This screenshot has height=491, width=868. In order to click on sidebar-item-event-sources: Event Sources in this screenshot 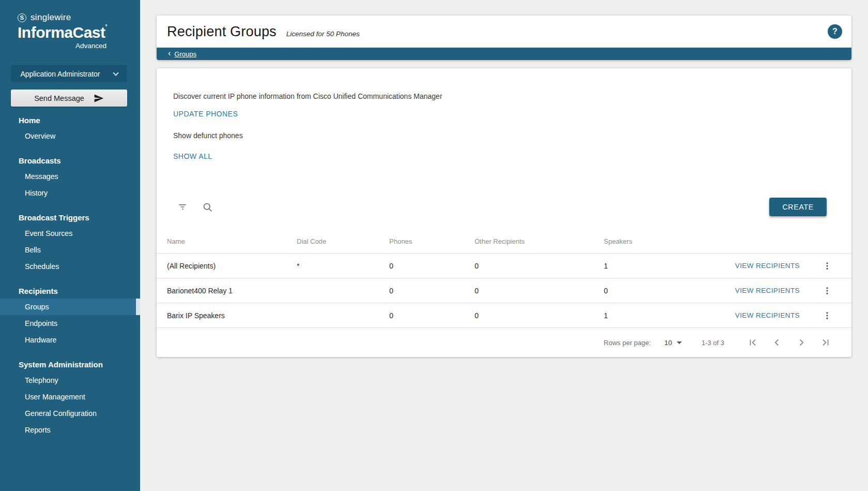, I will do `click(70, 233)`.